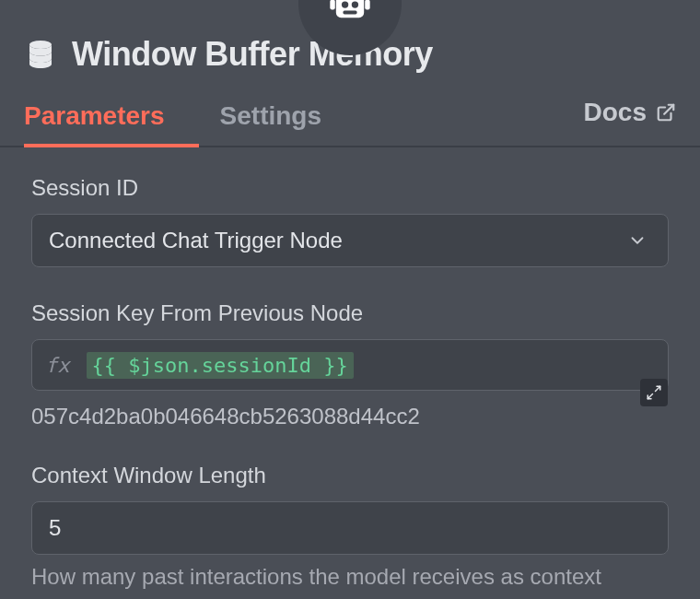  Describe the element at coordinates (350, 111) in the screenshot. I see `tabs-bar: Parameters Settings Docs` at that location.